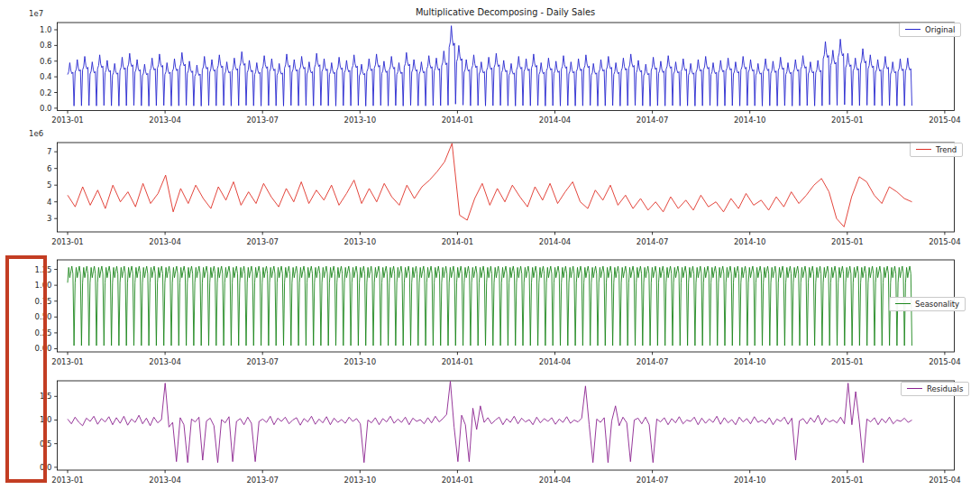 This screenshot has height=499, width=980. I want to click on seasonality-xtick-label: 2015-04, so click(945, 362).